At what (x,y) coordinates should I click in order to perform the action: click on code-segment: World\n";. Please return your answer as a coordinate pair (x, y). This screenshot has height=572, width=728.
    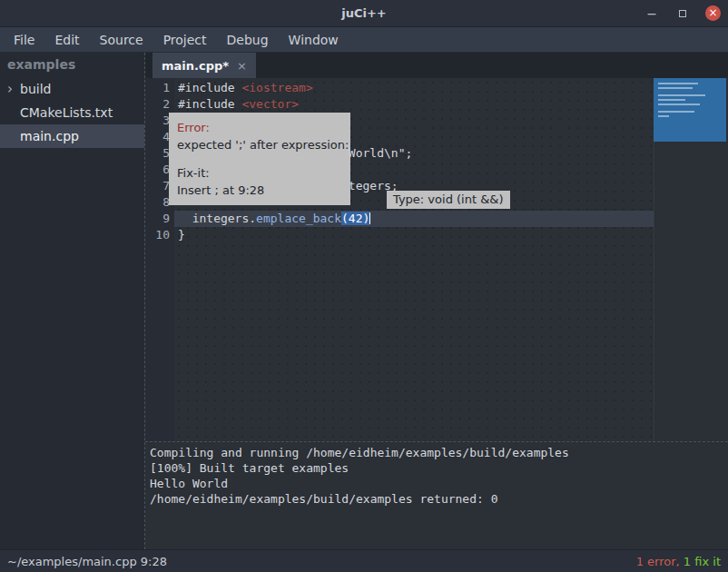
    Looking at the image, I should click on (380, 153).